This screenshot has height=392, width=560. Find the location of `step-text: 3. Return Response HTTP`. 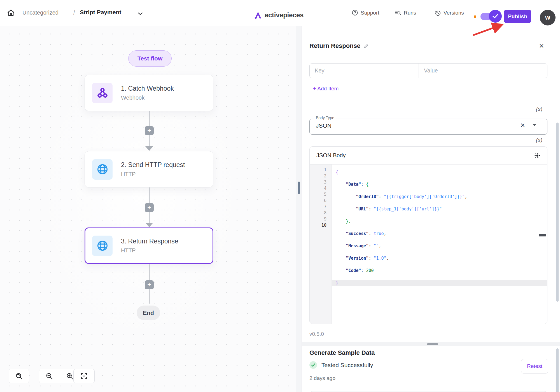

step-text: 3. Return Response HTTP is located at coordinates (150, 246).